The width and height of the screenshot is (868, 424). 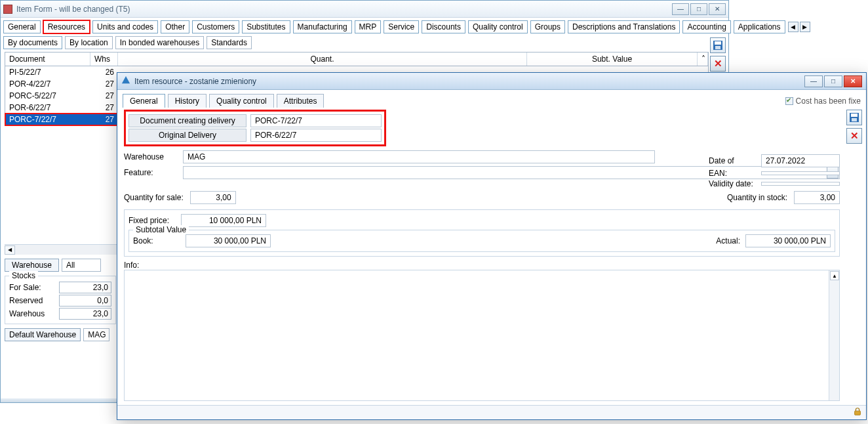 What do you see at coordinates (187, 101) in the screenshot?
I see `modal-tab-history: History` at bounding box center [187, 101].